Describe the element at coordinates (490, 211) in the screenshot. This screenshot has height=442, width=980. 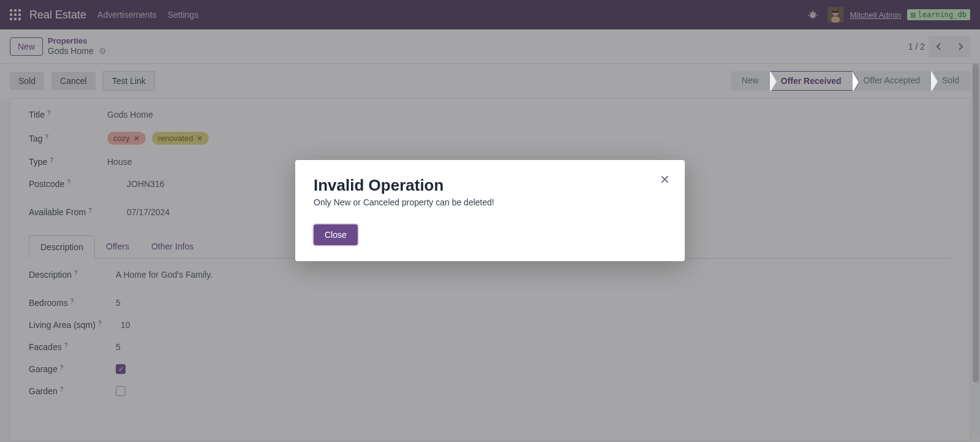
I see `modal-dialog: ✕ Invalid Operation Only New or Canceled…` at that location.